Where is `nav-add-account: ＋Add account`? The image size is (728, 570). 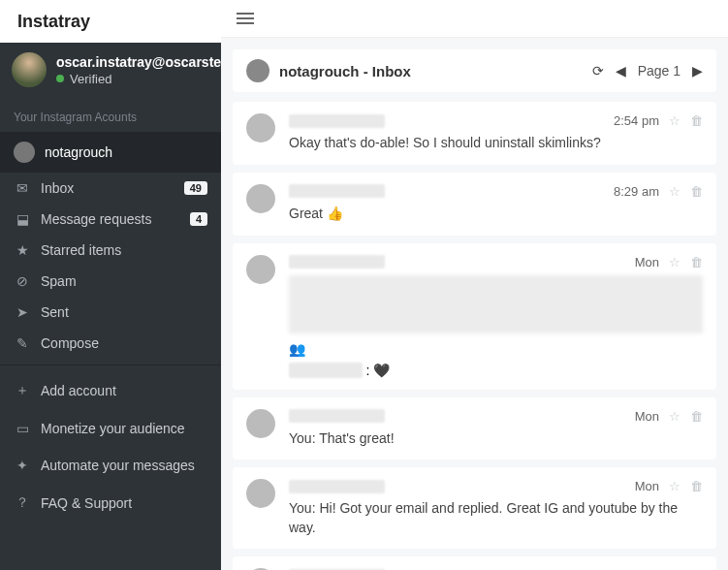 nav-add-account: ＋Add account is located at coordinates (111, 391).